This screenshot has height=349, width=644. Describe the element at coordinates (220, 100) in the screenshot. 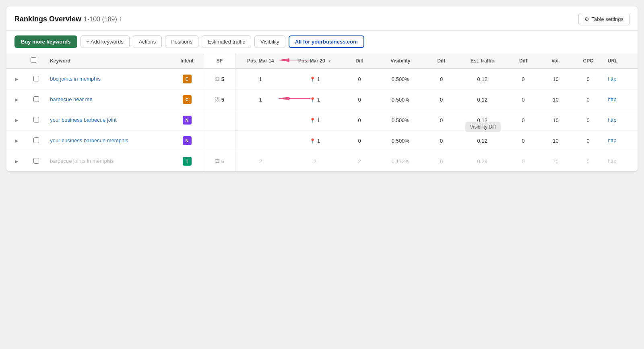

I see `sf-cell: 🖼 5` at that location.